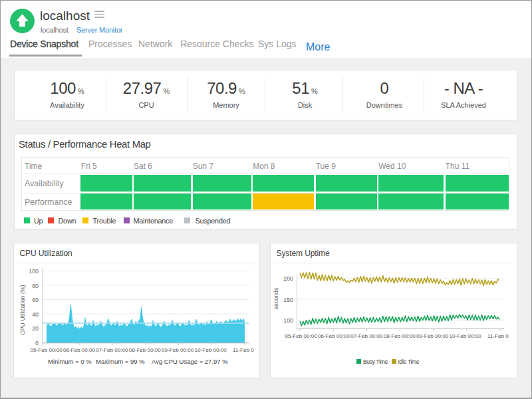  I want to click on svg-text: 80, so click(35, 286).